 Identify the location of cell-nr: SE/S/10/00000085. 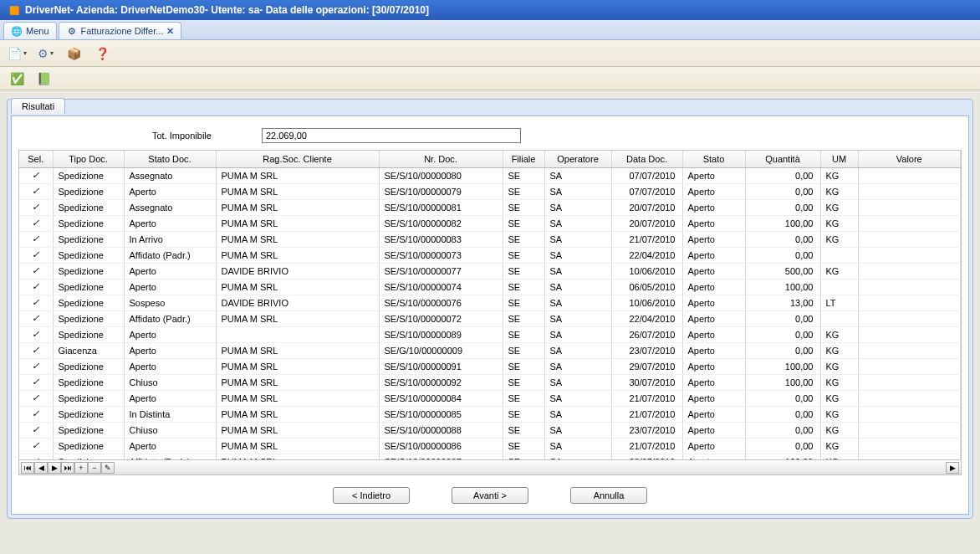
(441, 413).